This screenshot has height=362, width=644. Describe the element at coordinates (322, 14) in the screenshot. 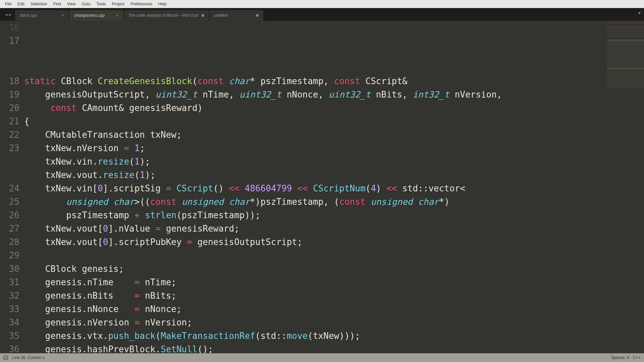

I see `tab-bar: ◄ ► block.cpp×chainparams.cpp×The code a…` at that location.